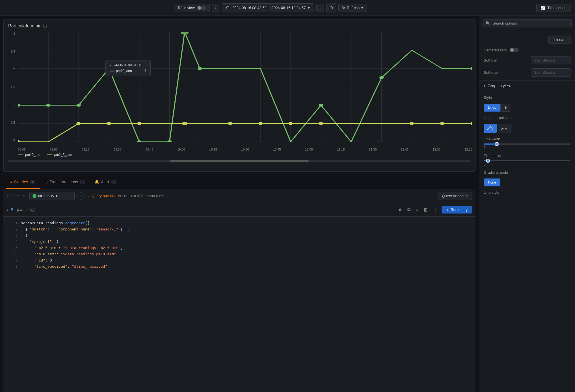  I want to click on query-copy-button: ⧉, so click(409, 210).